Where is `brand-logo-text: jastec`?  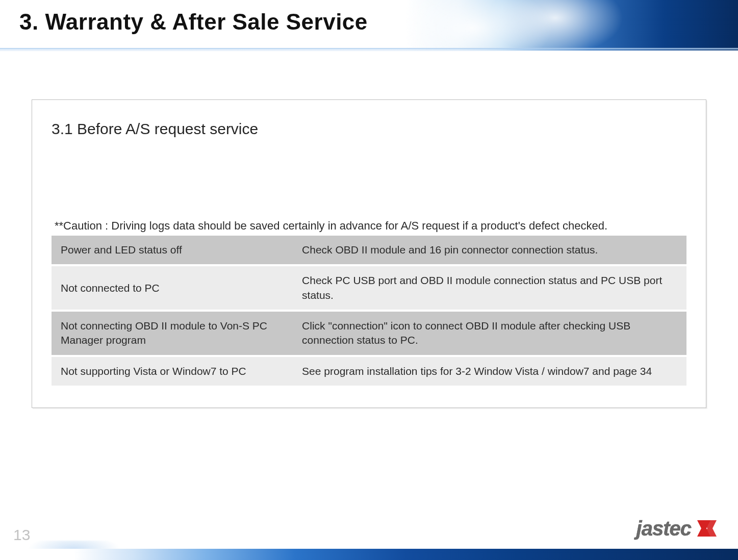
brand-logo-text: jastec is located at coordinates (664, 528).